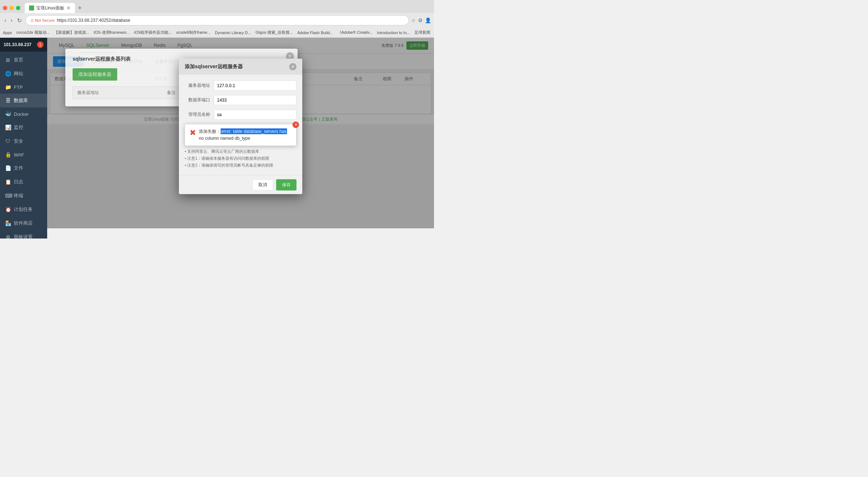  Describe the element at coordinates (8, 223) in the screenshot. I see `appstore-icon: 🏪` at that location.